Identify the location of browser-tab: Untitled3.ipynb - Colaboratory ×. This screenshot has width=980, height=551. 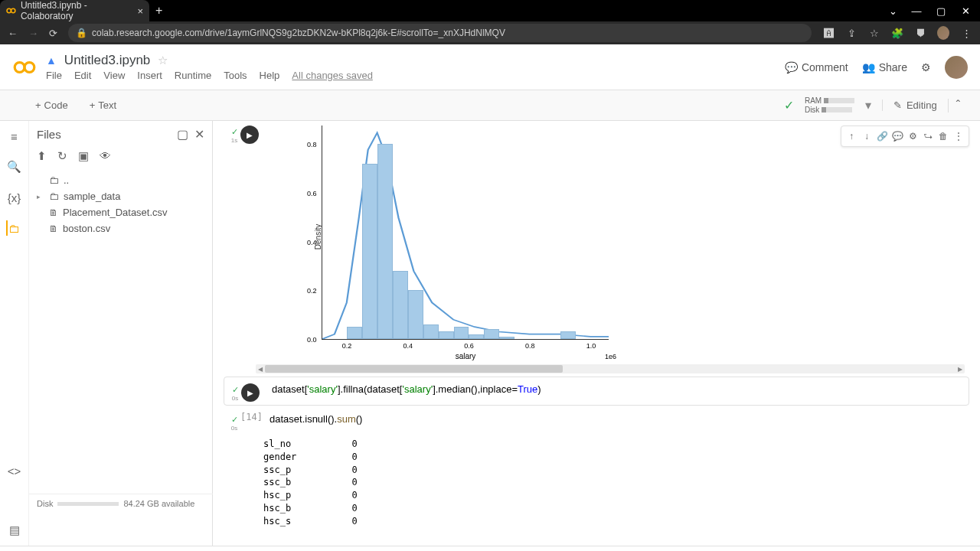
(75, 11).